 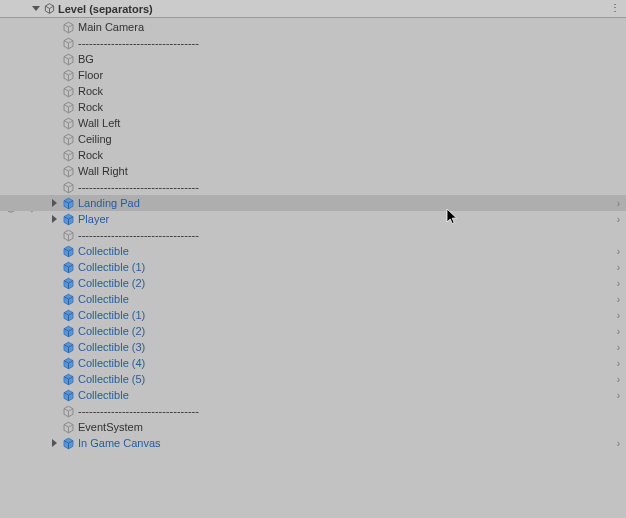 I want to click on row-label: Player, so click(x=94, y=219).